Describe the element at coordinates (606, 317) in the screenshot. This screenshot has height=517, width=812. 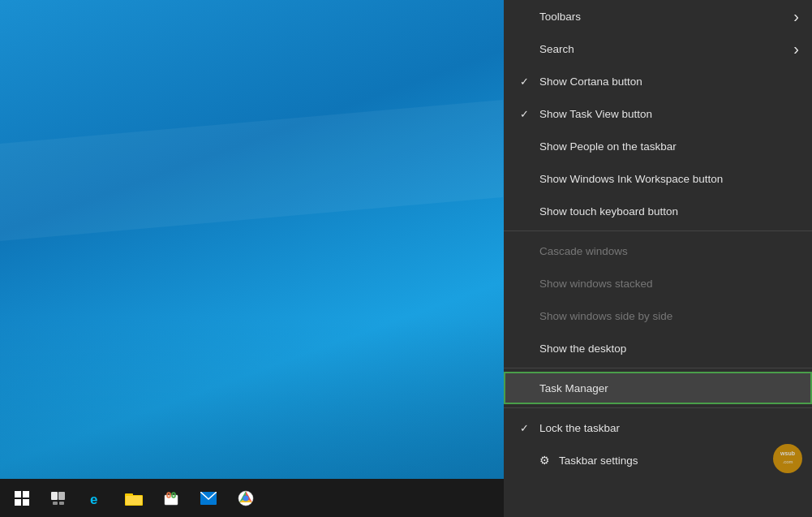
I see `menu-label-sidebyside: Show windows side by side` at that location.